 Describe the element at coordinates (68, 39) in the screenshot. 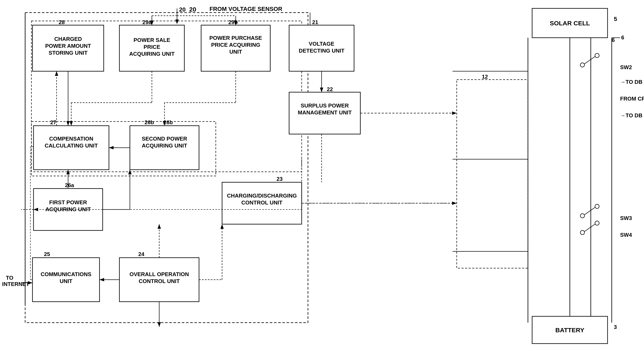

I see `svg-text: CHARGED` at that location.